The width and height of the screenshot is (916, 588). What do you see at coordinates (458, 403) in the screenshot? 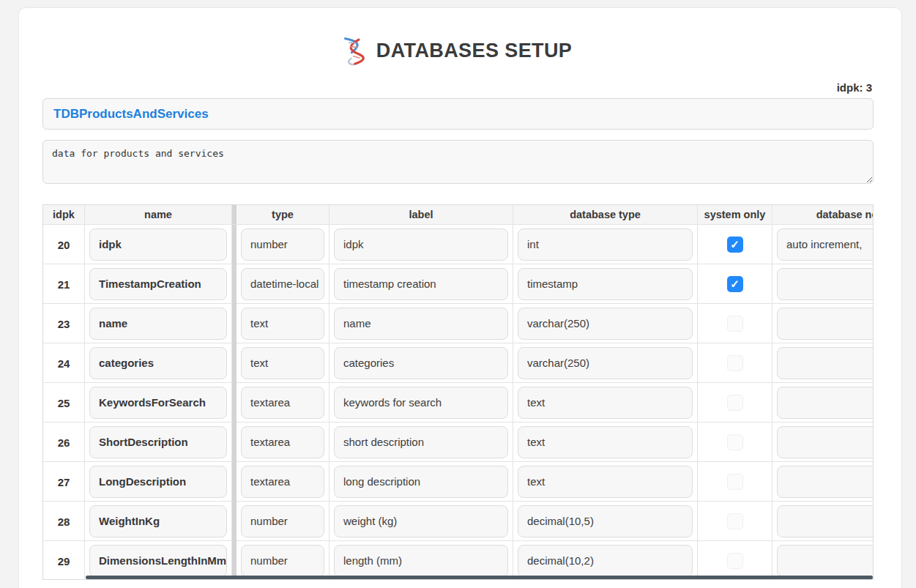
I see `table-row: 25 KeywordsForSearch textarea keywords f…` at bounding box center [458, 403].